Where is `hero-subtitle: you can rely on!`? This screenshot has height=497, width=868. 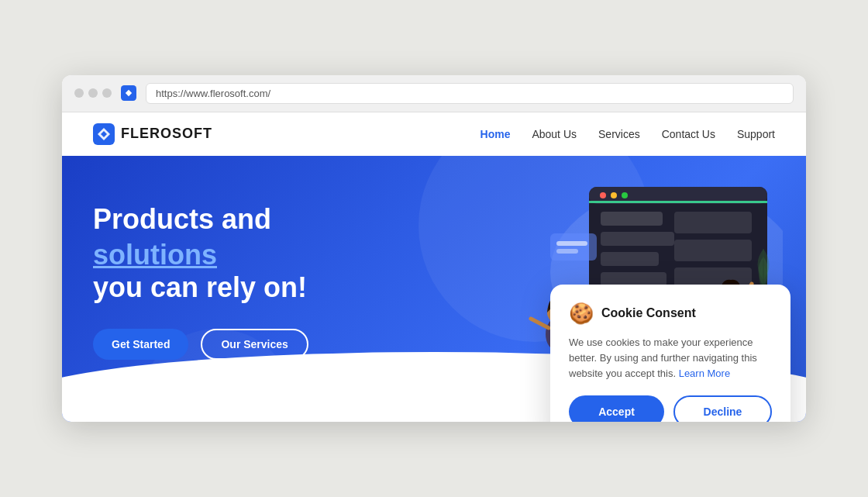
hero-subtitle: you can rely on! is located at coordinates (201, 288).